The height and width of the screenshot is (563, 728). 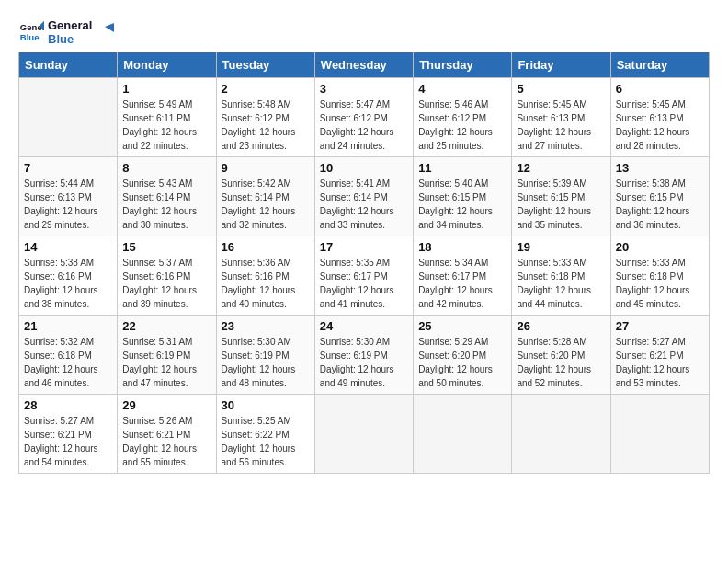 I want to click on day-number: 30, so click(x=266, y=405).